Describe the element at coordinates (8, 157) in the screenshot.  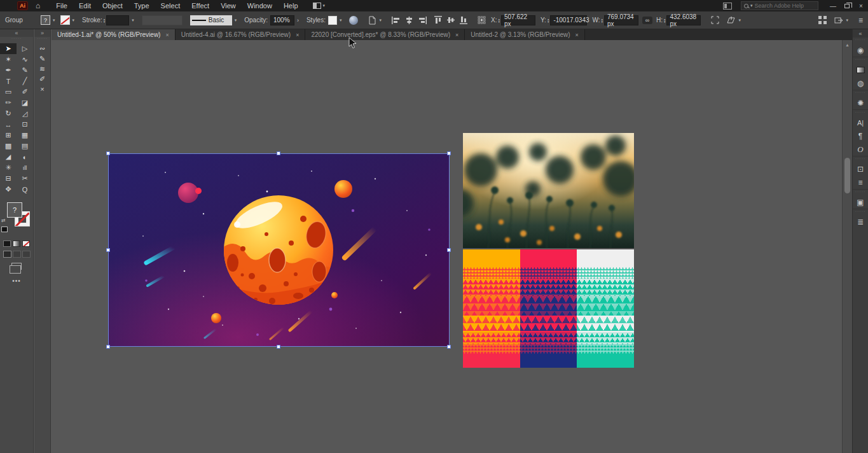
I see `tool-eyedropper: ◢` at that location.